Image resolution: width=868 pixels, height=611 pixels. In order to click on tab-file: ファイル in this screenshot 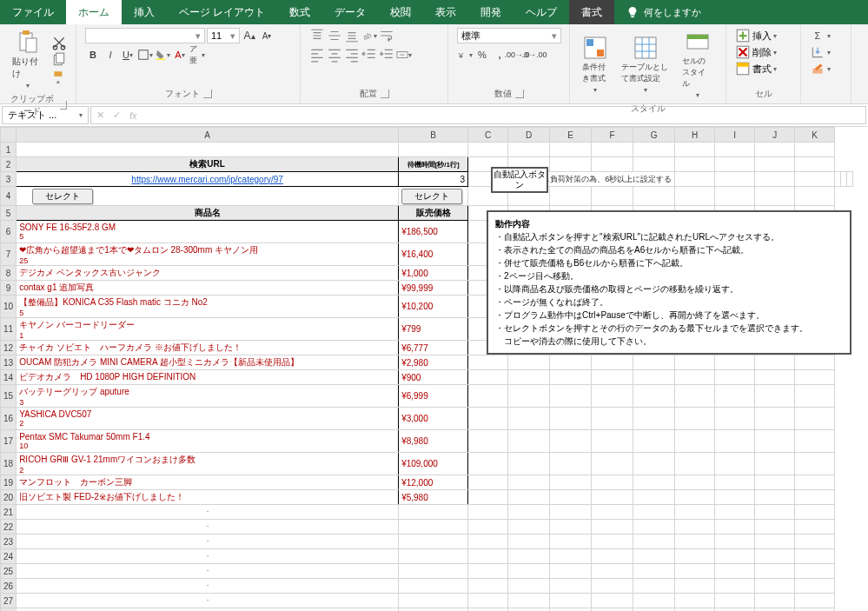, I will do `click(33, 12)`.